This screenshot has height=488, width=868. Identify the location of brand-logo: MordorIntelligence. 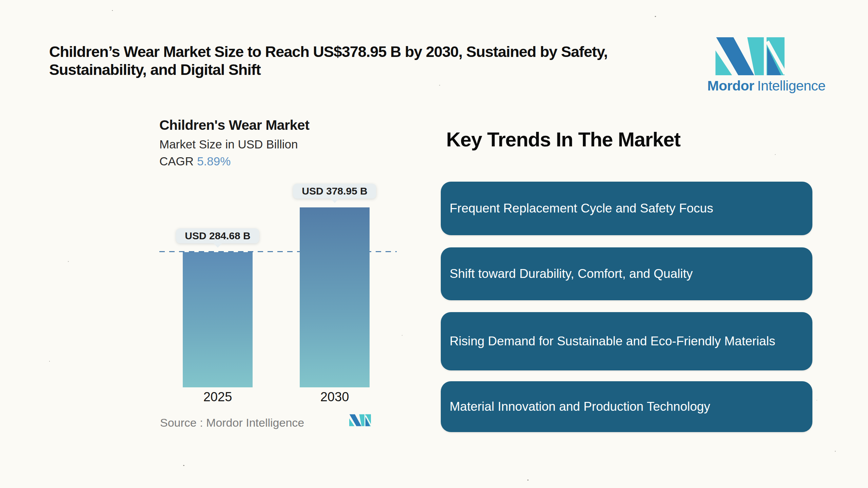
(756, 66).